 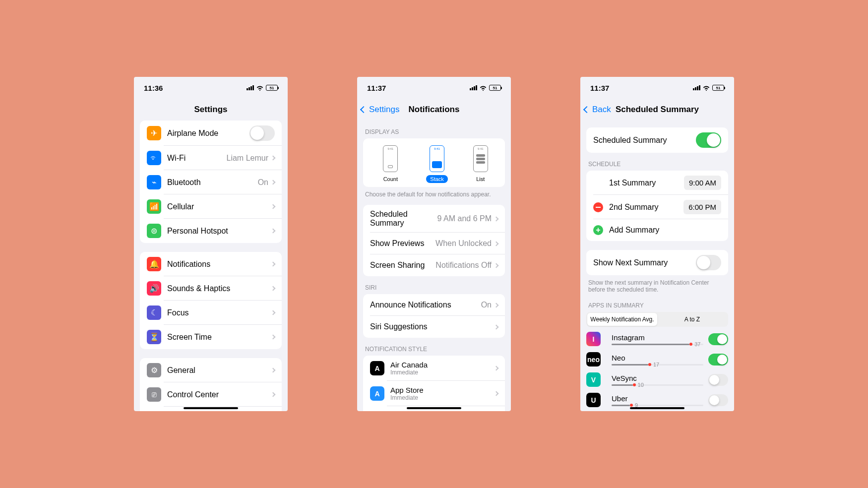 I want to click on status-time: 11:36, so click(x=153, y=88).